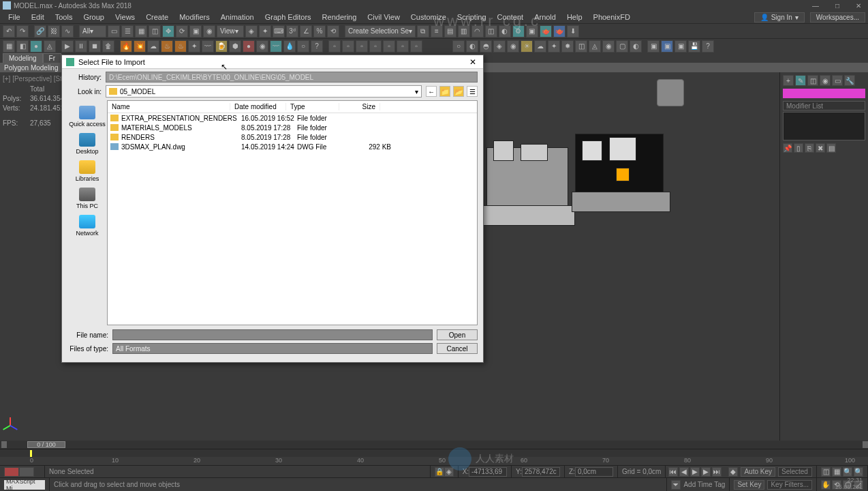 The height and width of the screenshot is (491, 868). I want to click on vfb-icon: ▢, so click(622, 46).